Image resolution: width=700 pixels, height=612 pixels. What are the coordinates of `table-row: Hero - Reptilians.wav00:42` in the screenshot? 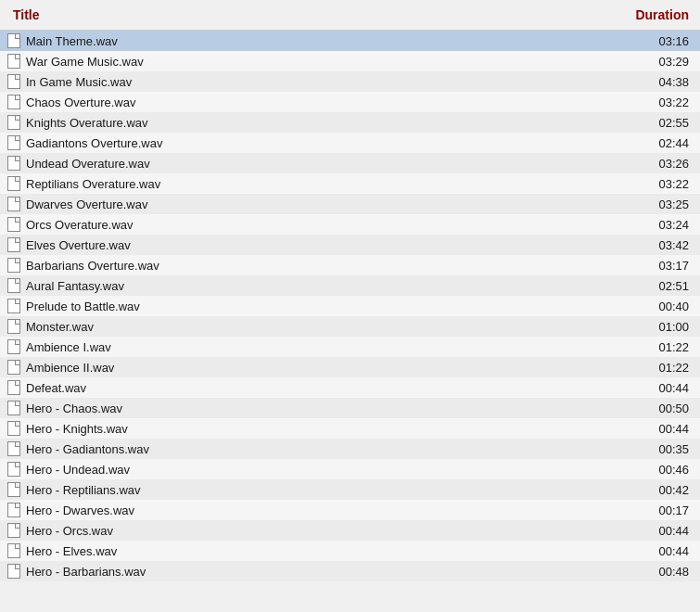 It's located at (350, 490).